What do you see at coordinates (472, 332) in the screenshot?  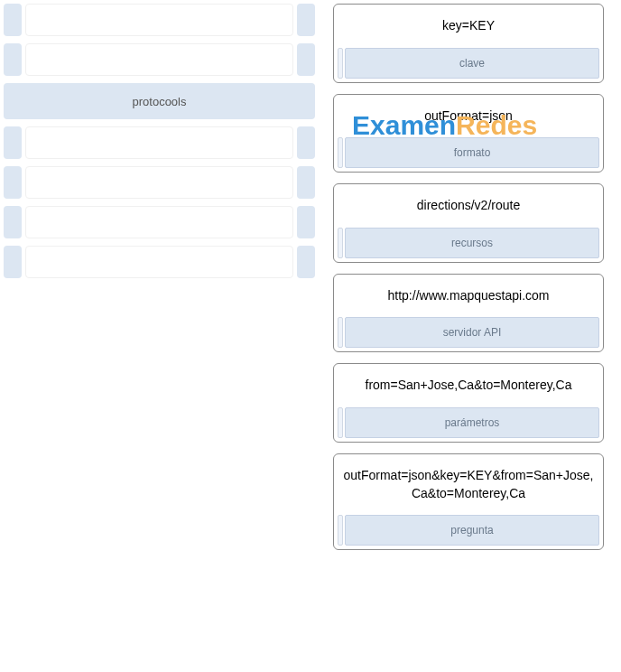 I see `card-label: servidor API` at bounding box center [472, 332].